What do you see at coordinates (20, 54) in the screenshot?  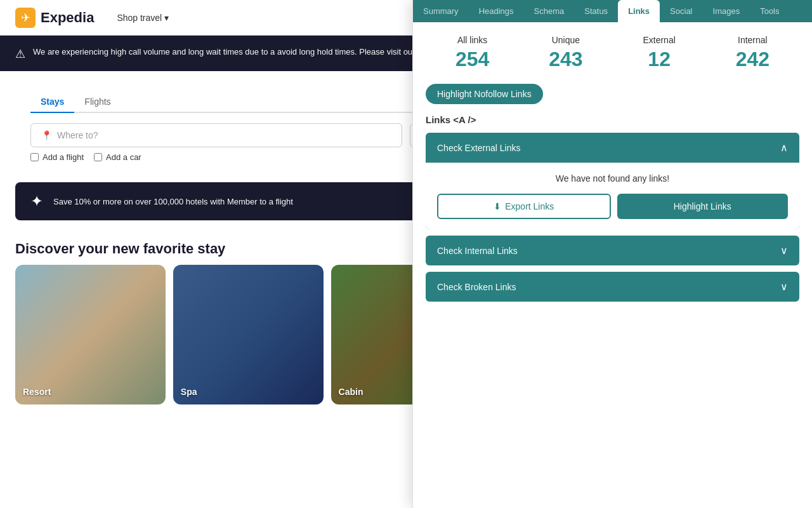 I see `warning-icon: ⚠` at bounding box center [20, 54].